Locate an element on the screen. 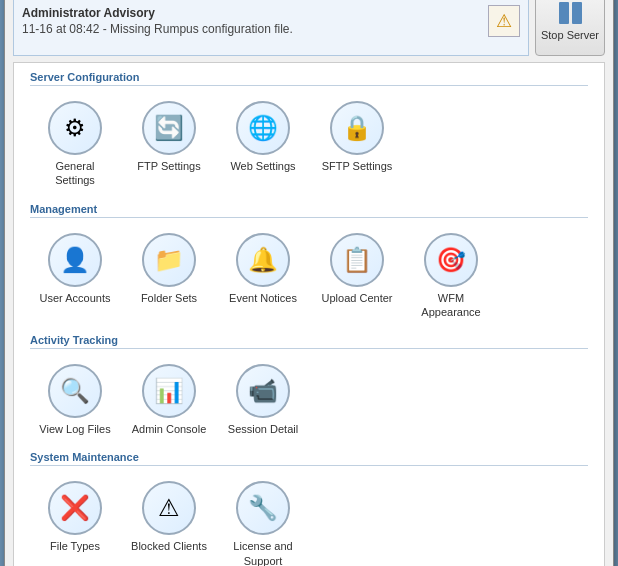 The width and height of the screenshot is (618, 566). icon-item-view-log-files: 🔍View Log Files is located at coordinates (75, 400).